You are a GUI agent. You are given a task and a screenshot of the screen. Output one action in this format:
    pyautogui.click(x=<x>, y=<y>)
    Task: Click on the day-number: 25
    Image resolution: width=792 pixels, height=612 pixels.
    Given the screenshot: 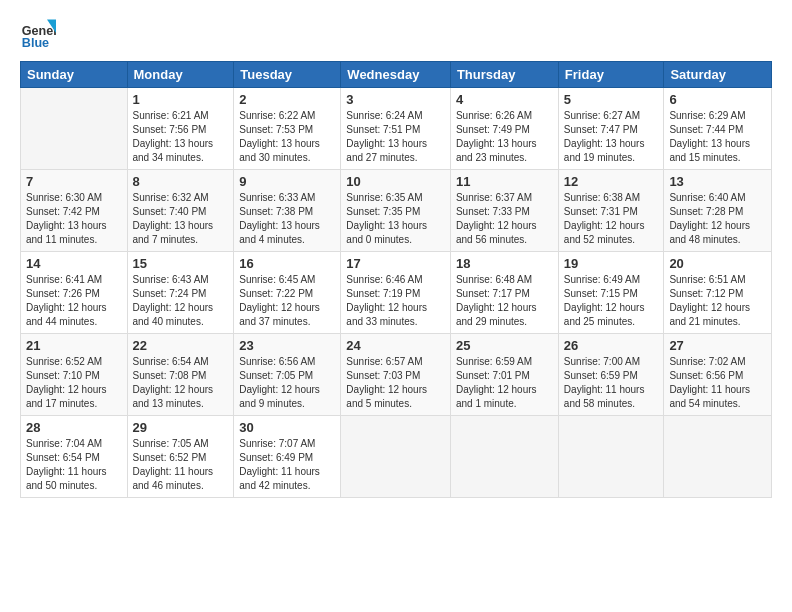 What is the action you would take?
    pyautogui.click(x=504, y=346)
    